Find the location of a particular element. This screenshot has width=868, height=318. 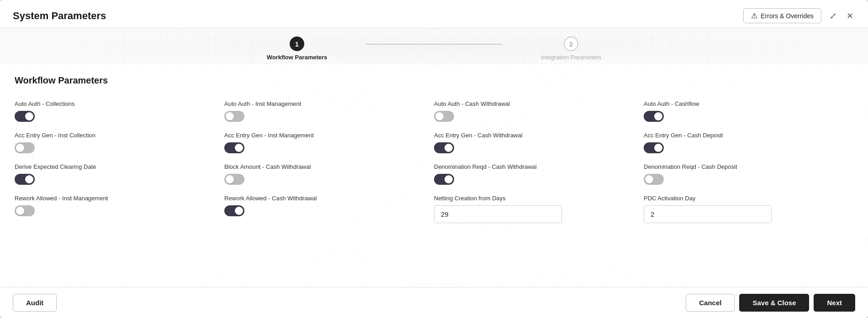

step-1: 1 Workflow Parameters is located at coordinates (297, 48).